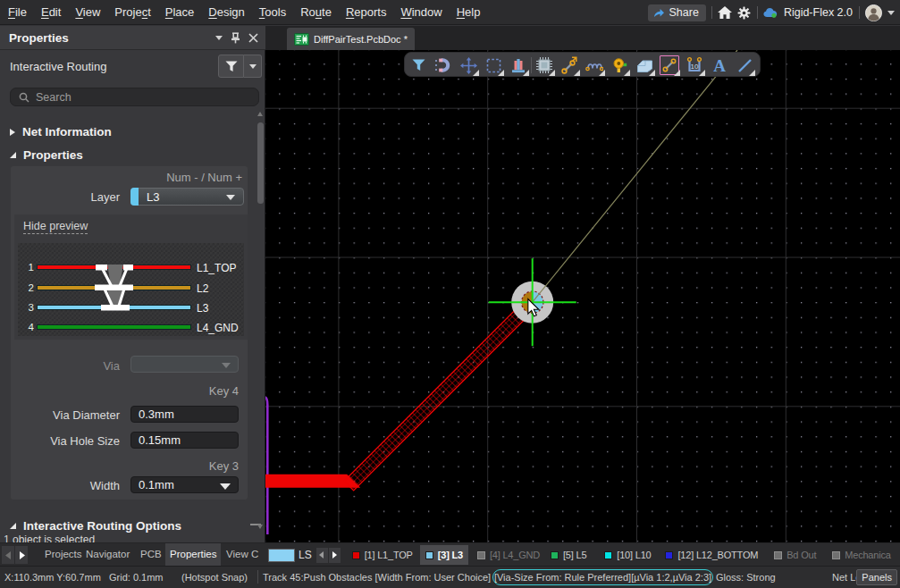  I want to click on menu-view: View, so click(88, 13).